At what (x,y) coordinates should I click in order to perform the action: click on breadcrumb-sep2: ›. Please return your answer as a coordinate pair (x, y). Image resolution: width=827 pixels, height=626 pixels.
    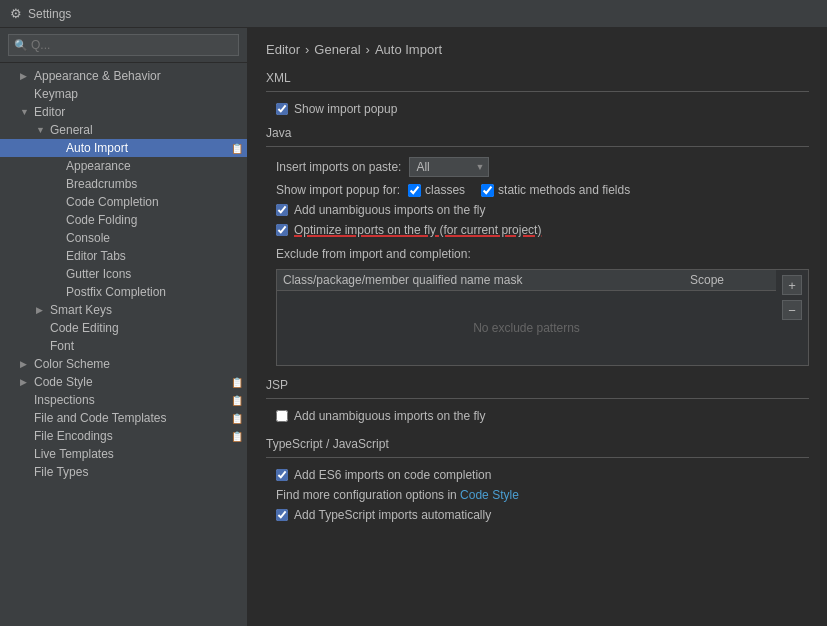
    Looking at the image, I should click on (368, 50).